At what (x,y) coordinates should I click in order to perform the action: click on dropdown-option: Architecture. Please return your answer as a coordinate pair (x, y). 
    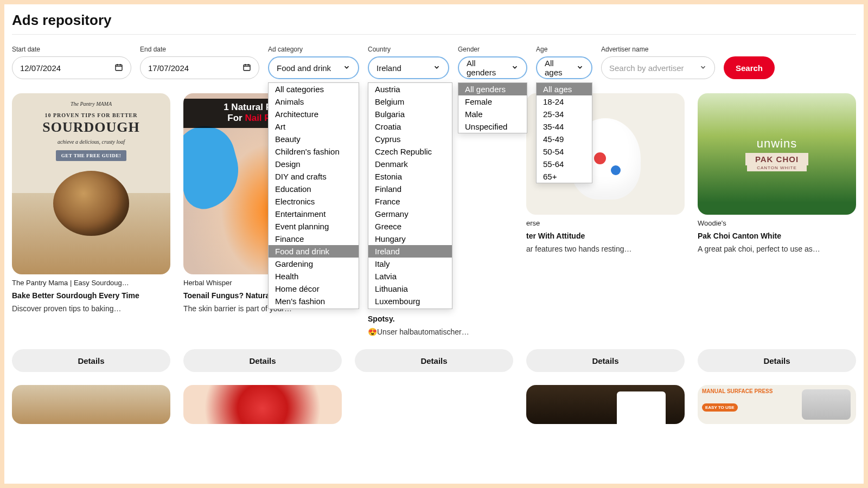
    Looking at the image, I should click on (314, 114).